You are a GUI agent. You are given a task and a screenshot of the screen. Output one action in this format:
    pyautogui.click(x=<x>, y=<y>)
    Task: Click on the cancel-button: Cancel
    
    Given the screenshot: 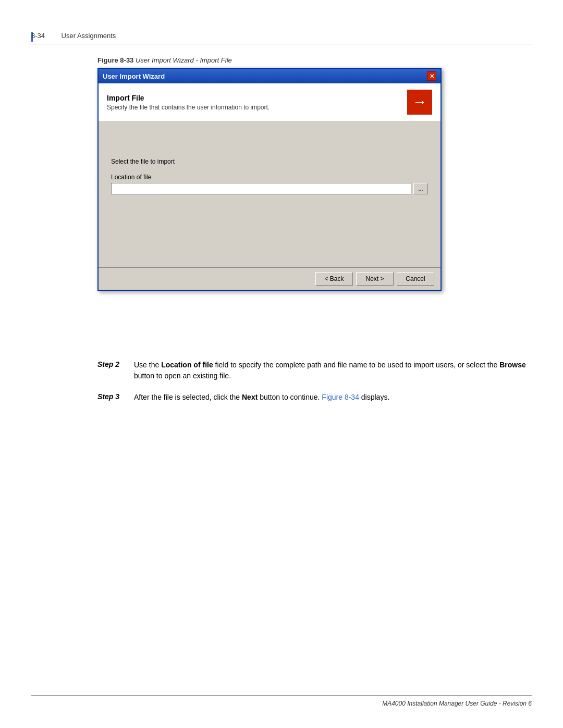 What is the action you would take?
    pyautogui.click(x=415, y=279)
    